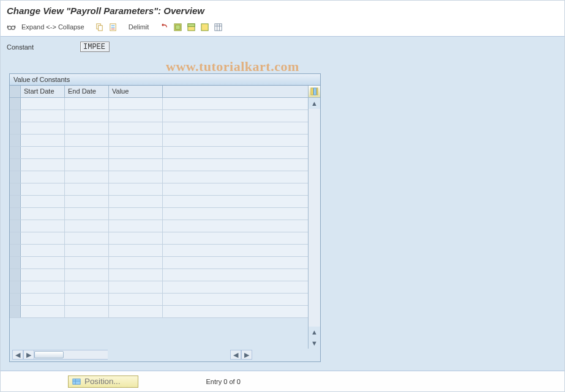  Describe the element at coordinates (71, 355) in the screenshot. I see `hscroll-track-left` at that location.